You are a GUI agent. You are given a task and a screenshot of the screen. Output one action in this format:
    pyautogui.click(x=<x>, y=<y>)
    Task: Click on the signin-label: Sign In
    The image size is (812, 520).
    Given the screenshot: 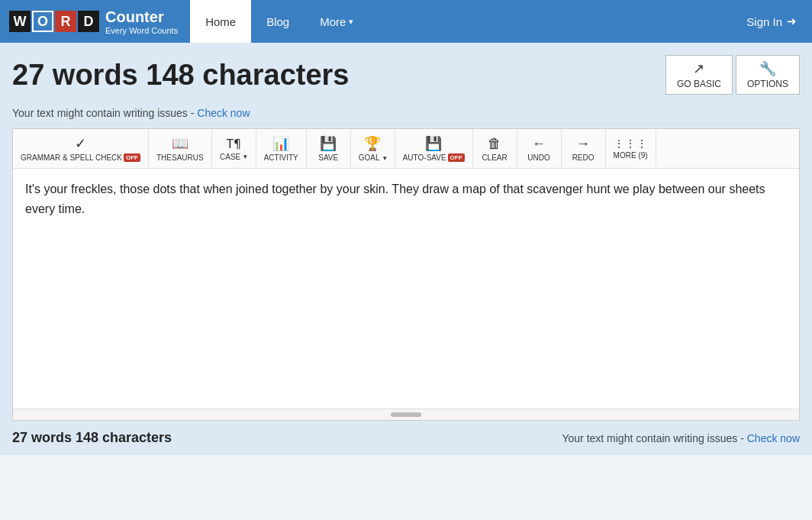 What is the action you would take?
    pyautogui.click(x=765, y=21)
    